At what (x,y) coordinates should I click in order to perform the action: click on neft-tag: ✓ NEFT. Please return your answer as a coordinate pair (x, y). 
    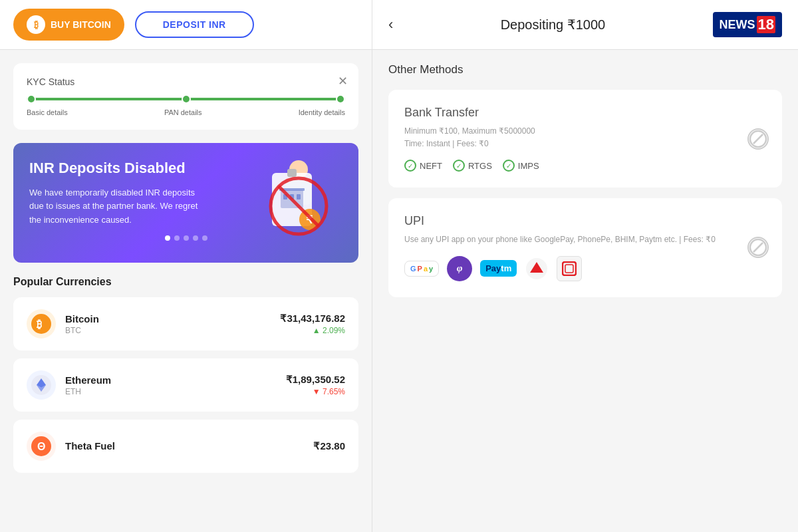
    Looking at the image, I should click on (423, 166).